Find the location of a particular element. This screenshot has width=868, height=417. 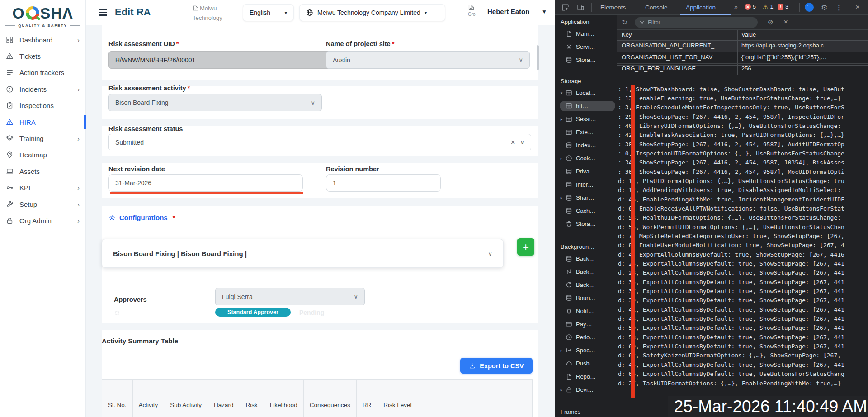

kv-column-value: Value is located at coordinates (803, 35).